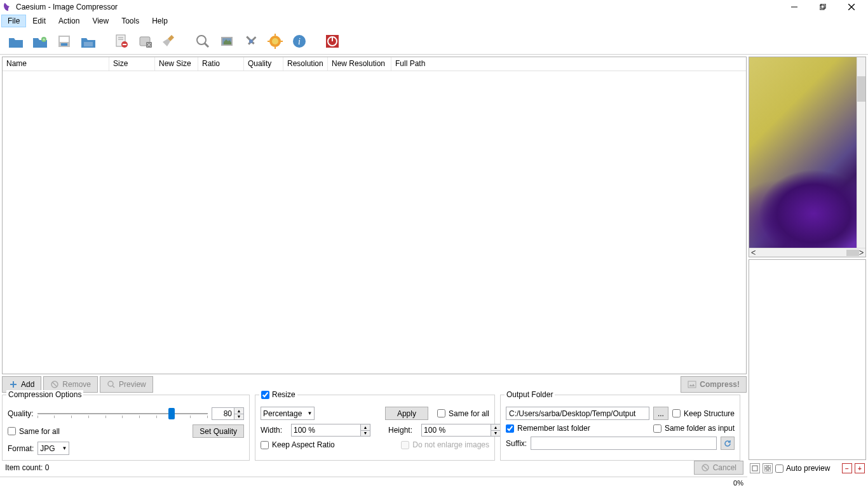 The height and width of the screenshot is (488, 868). I want to click on compression-title: Compression Options, so click(44, 395).